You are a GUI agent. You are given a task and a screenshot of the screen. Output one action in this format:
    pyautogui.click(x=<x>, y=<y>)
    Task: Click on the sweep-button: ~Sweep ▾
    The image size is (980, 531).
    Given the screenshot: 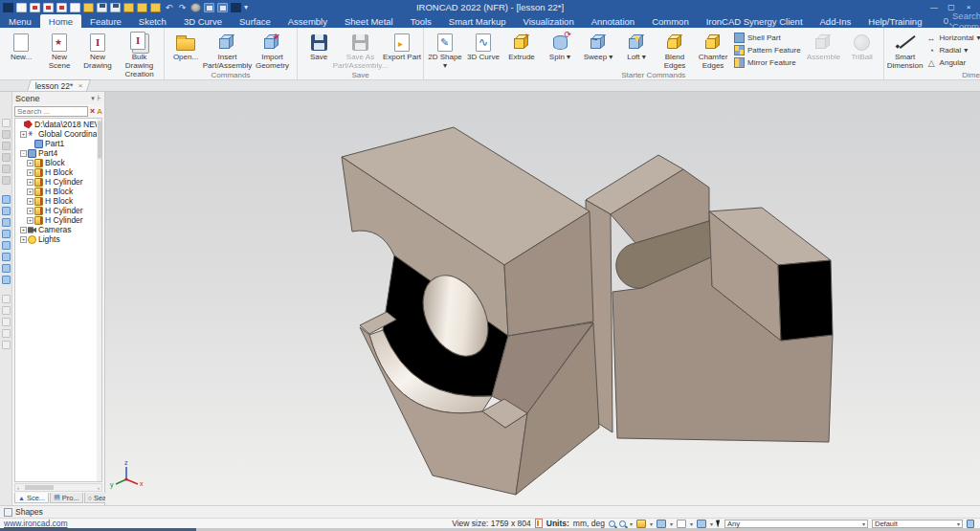 What is the action you would take?
    pyautogui.click(x=598, y=46)
    